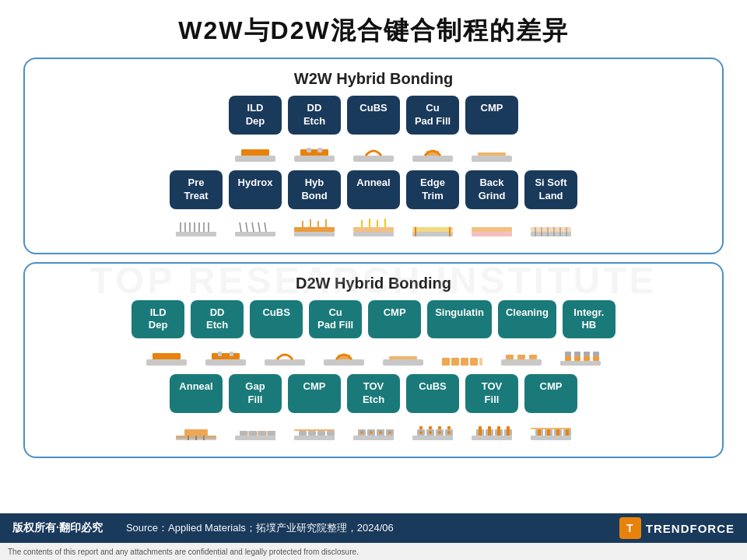 The height and width of the screenshot is (560, 747). What do you see at coordinates (374, 228) in the screenshot?
I see `w2w-row2-icons` at bounding box center [374, 228].